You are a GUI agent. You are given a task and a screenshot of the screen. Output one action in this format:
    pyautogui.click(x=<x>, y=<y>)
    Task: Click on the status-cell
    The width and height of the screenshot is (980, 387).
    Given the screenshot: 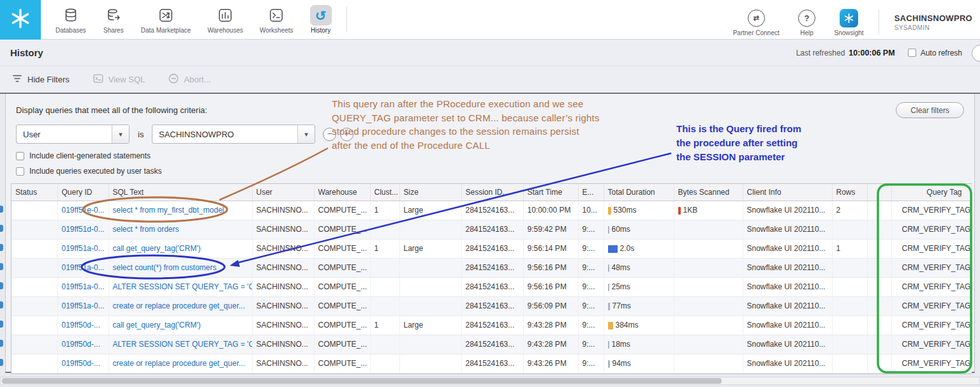 What is the action you would take?
    pyautogui.click(x=34, y=210)
    